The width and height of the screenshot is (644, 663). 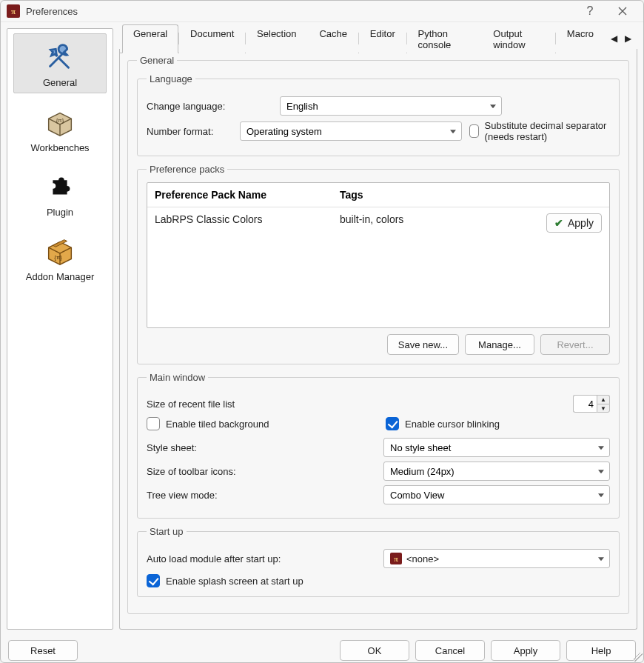 I want to click on category-label: General, so click(x=60, y=83).